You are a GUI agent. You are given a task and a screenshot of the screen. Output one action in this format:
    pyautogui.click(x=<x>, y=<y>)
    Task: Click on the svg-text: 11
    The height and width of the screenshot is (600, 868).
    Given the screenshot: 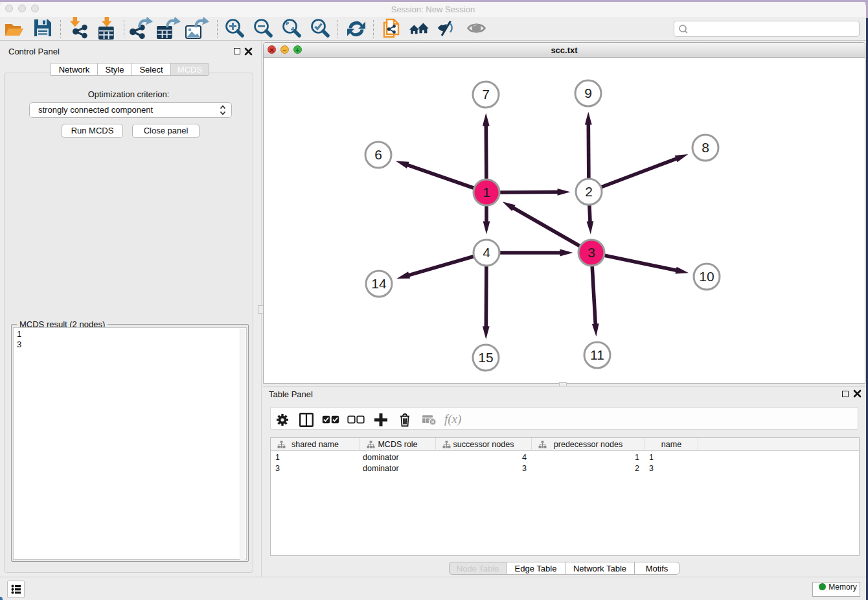 What is the action you would take?
    pyautogui.click(x=597, y=355)
    